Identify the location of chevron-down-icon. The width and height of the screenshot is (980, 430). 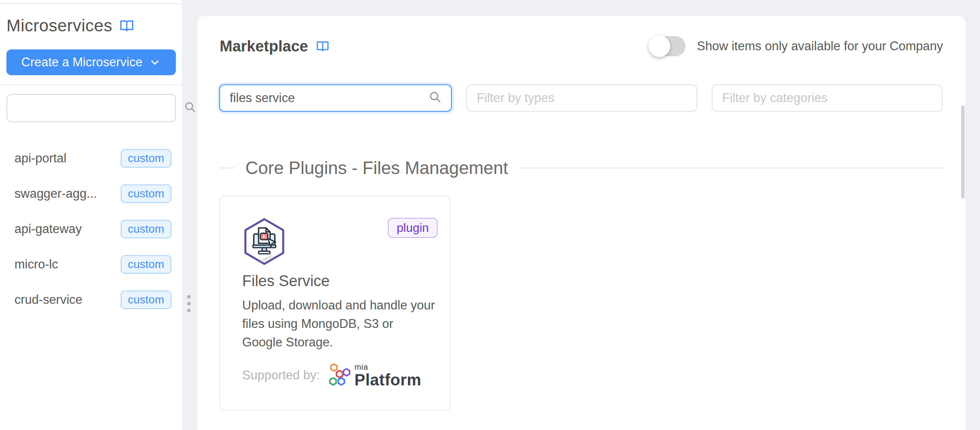
(155, 62).